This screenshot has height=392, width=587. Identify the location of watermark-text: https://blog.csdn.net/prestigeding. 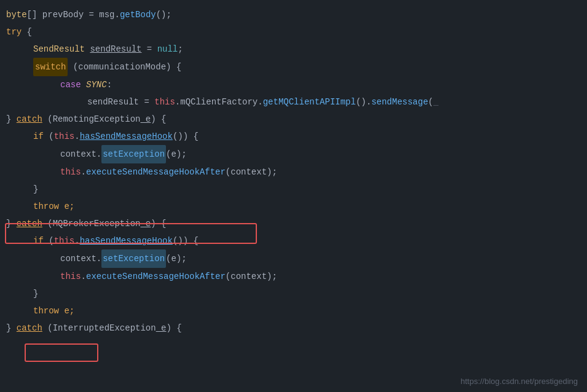
(519, 381).